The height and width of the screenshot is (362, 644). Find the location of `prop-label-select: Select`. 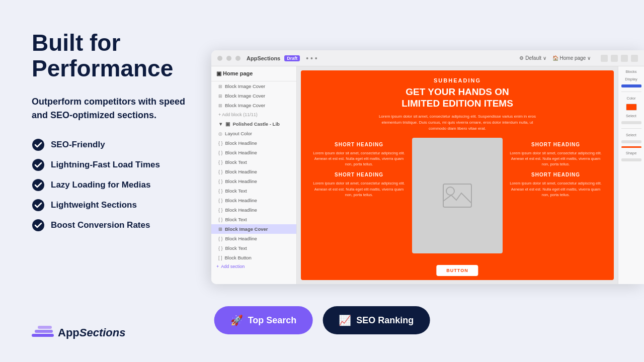

prop-label-select: Select is located at coordinates (631, 116).